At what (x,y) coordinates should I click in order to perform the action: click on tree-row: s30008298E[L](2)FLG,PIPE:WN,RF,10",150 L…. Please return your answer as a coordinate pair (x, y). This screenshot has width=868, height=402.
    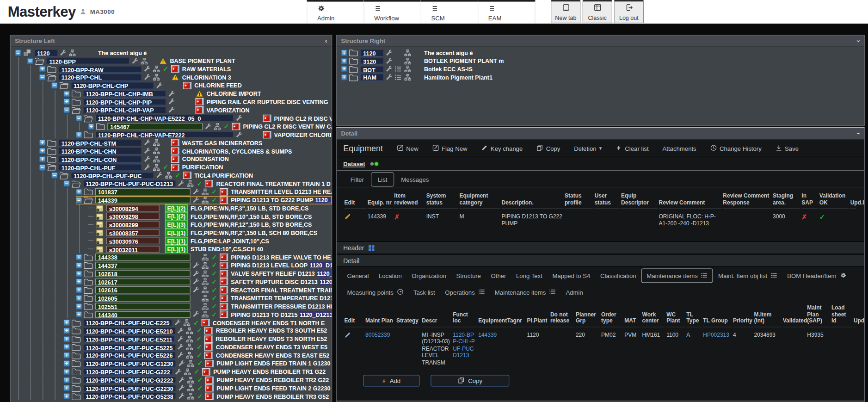
    Looking at the image, I should click on (173, 216).